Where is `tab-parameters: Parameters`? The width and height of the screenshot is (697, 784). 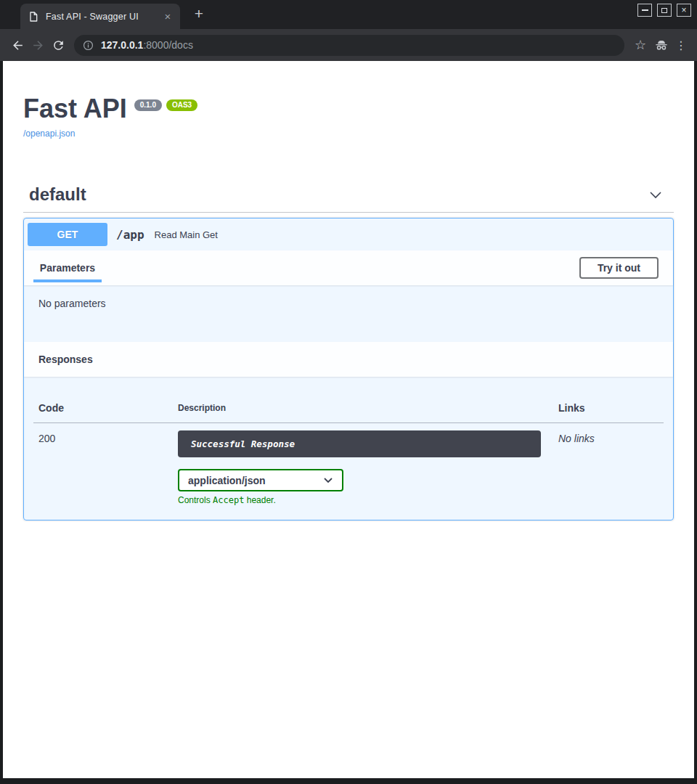
tab-parameters: Parameters is located at coordinates (68, 268).